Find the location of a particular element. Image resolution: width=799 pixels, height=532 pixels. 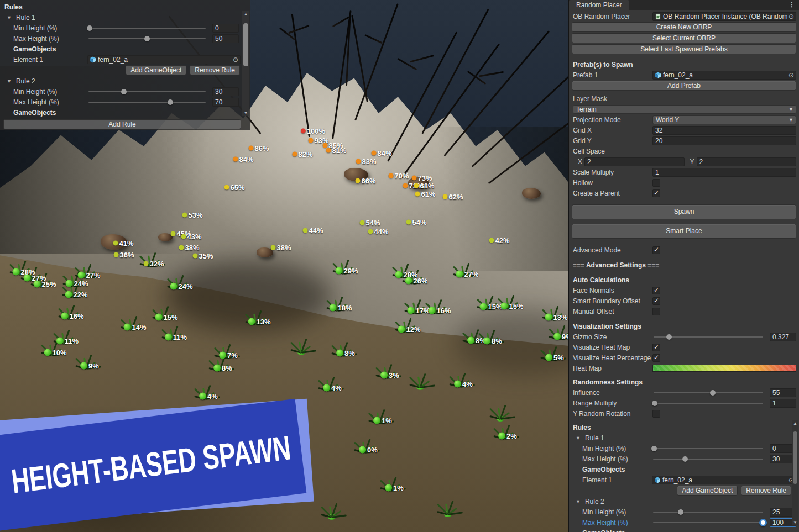

max-height-value: 70 is located at coordinates (226, 102).